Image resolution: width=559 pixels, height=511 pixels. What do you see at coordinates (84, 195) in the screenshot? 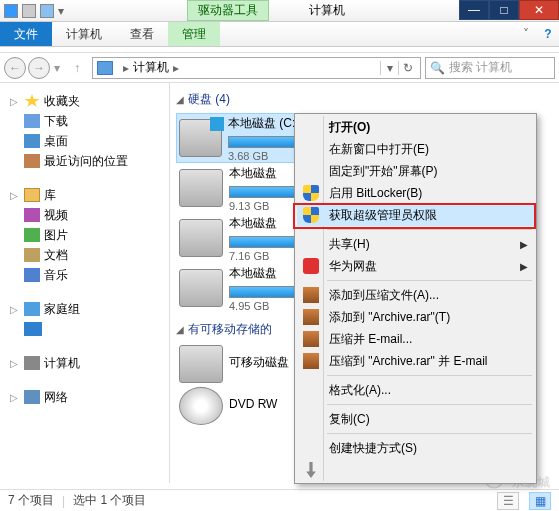
I see `nav-libraries: ▷库` at bounding box center [84, 195].